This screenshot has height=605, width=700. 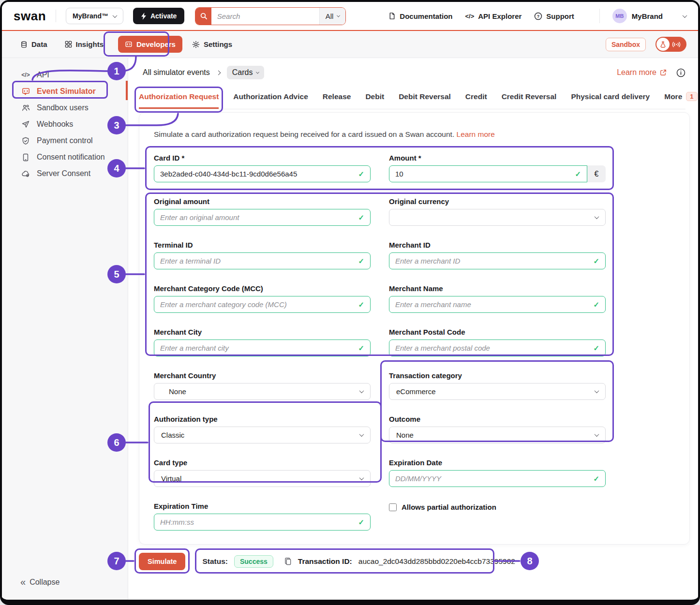 I want to click on users-icon, so click(x=26, y=108).